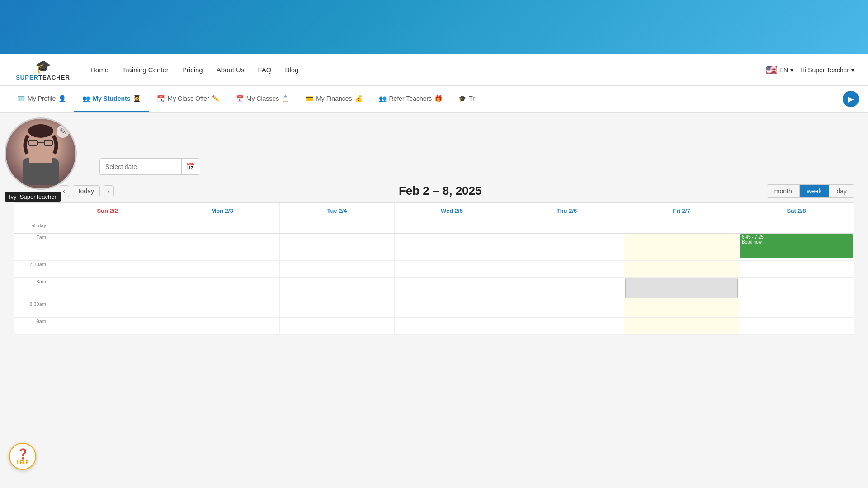  What do you see at coordinates (851, 99) in the screenshot?
I see `arrow-icon: ▶` at bounding box center [851, 99].